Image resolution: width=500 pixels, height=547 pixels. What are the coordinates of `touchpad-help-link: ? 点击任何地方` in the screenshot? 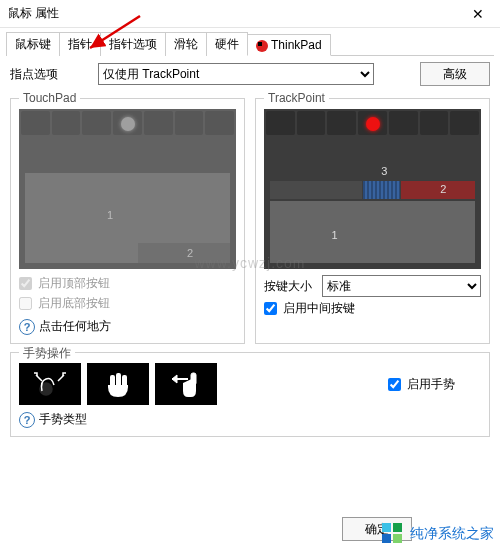 It's located at (128, 326).